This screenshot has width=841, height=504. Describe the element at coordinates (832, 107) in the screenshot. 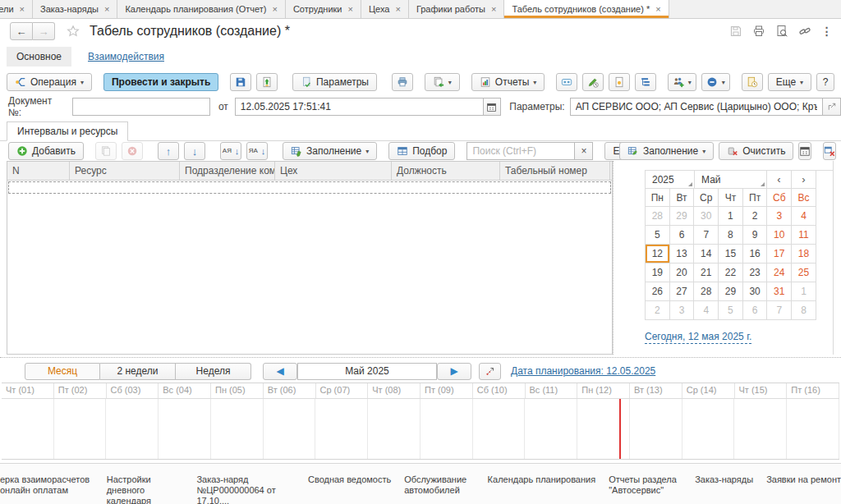

I see `open-parameters-button` at that location.